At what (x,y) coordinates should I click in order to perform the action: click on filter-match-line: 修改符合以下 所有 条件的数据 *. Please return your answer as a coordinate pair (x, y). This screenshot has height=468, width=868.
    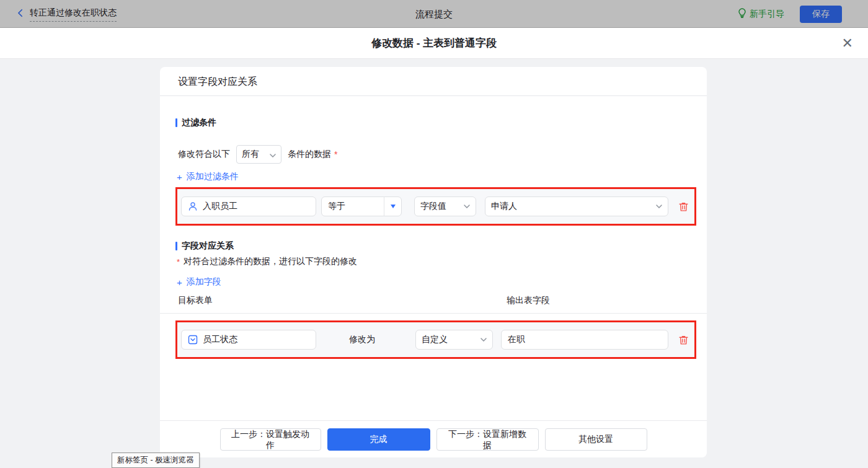
    Looking at the image, I should click on (258, 154).